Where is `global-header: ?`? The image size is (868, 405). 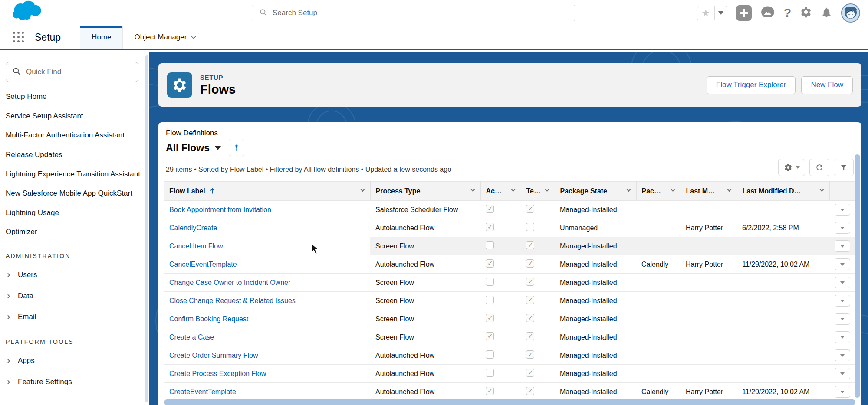
global-header: ? is located at coordinates (434, 13).